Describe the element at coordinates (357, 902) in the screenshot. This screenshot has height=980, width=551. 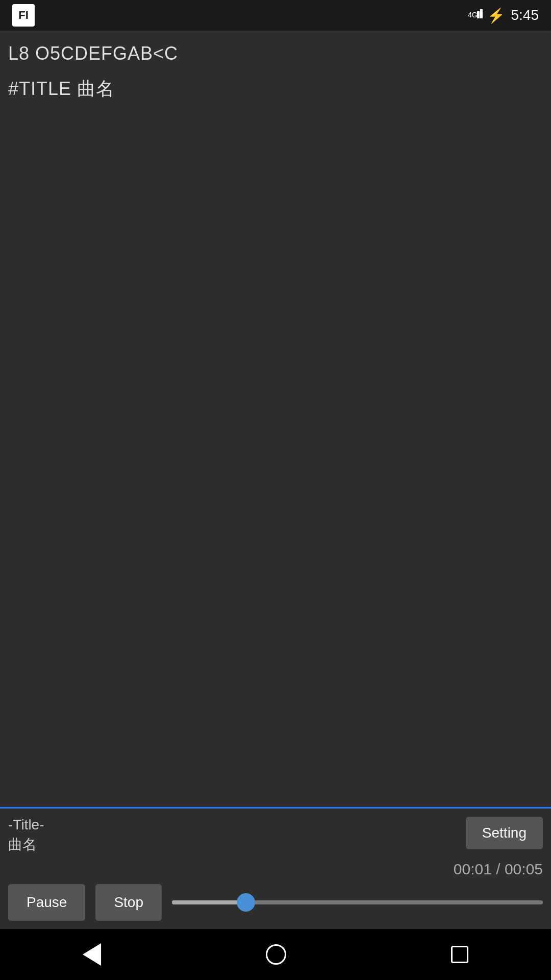
I see `progress-bar` at that location.